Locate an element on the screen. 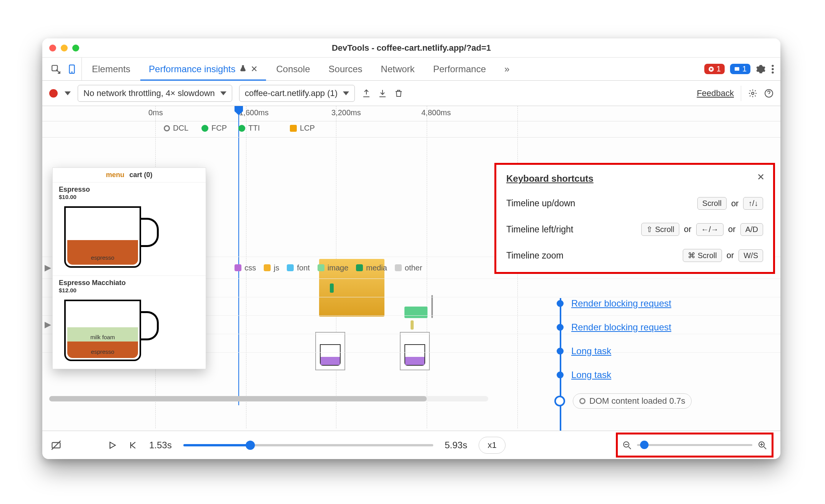 This screenshot has height=504, width=825. kb-key: A/D is located at coordinates (752, 230).